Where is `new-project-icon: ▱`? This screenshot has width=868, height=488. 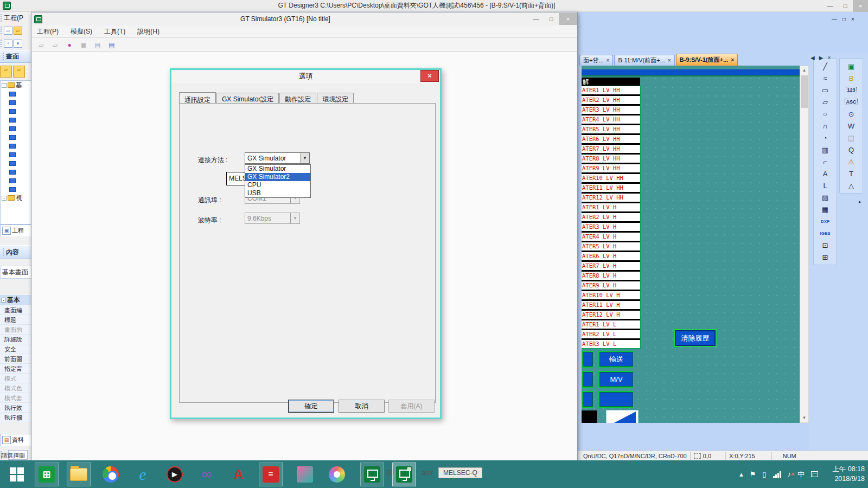
new-project-icon: ▱ is located at coordinates (8, 30).